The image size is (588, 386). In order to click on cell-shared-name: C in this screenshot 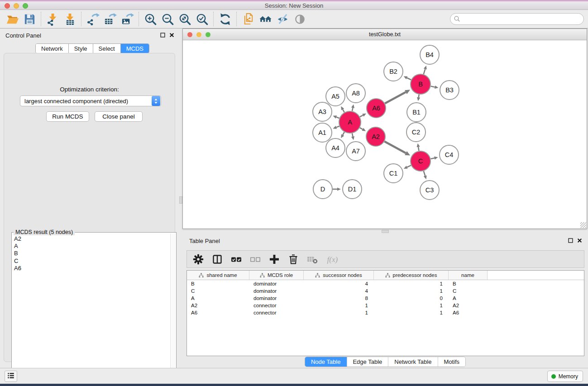, I will do `click(218, 291)`.